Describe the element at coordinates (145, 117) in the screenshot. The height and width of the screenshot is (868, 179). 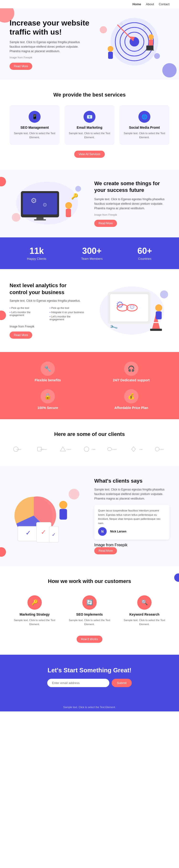
I see `social-icon: 🌐` at that location.